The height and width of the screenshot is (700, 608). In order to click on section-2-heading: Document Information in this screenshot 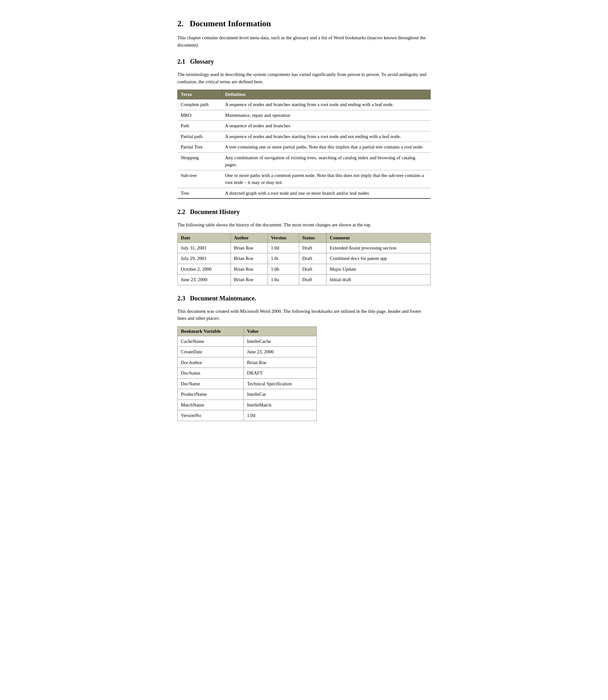, I will do `click(230, 24)`.